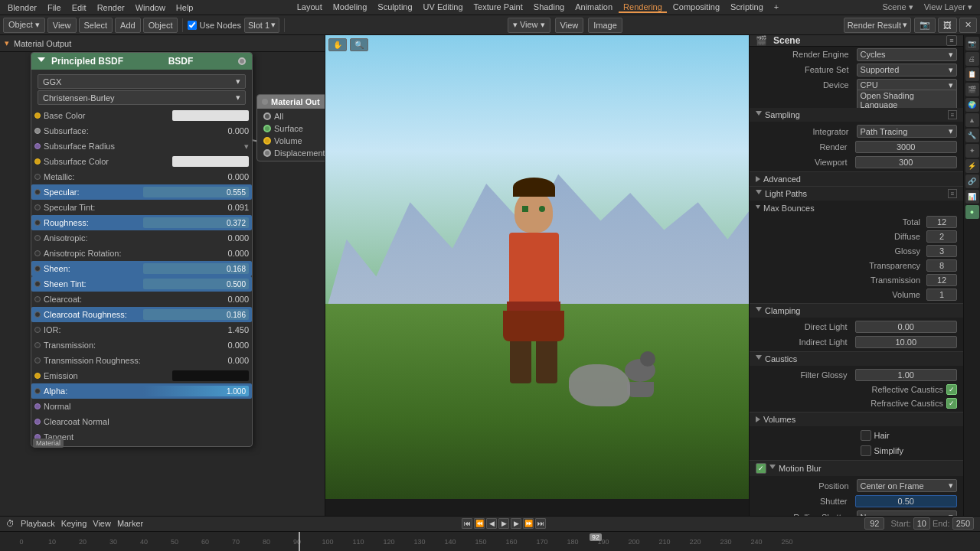  I want to click on workspace-texture: Texture Paint, so click(498, 8).